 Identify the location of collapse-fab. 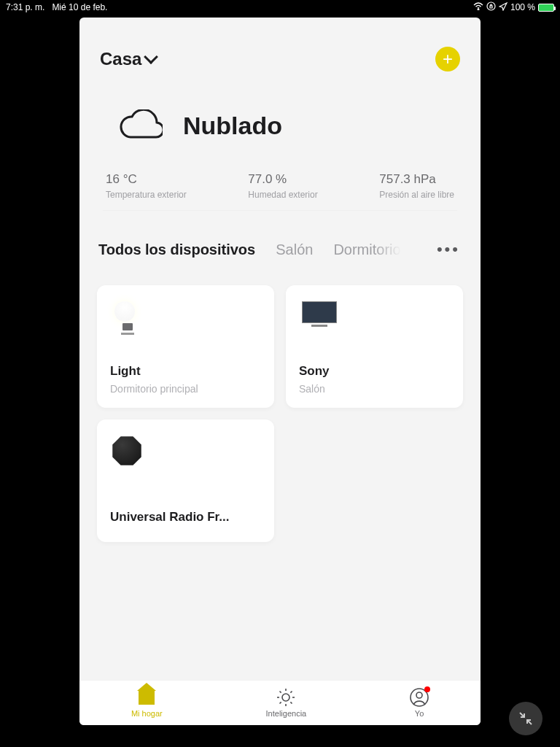
(526, 719).